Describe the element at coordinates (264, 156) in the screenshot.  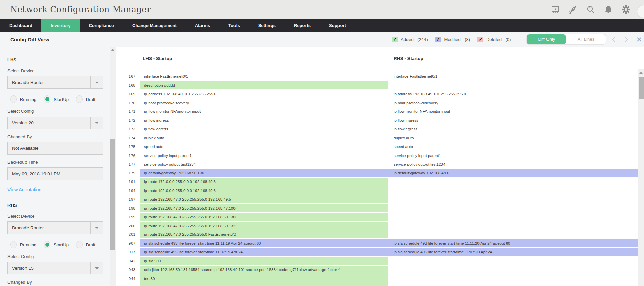
I see `lhs-line: service-policy input parent1` at that location.